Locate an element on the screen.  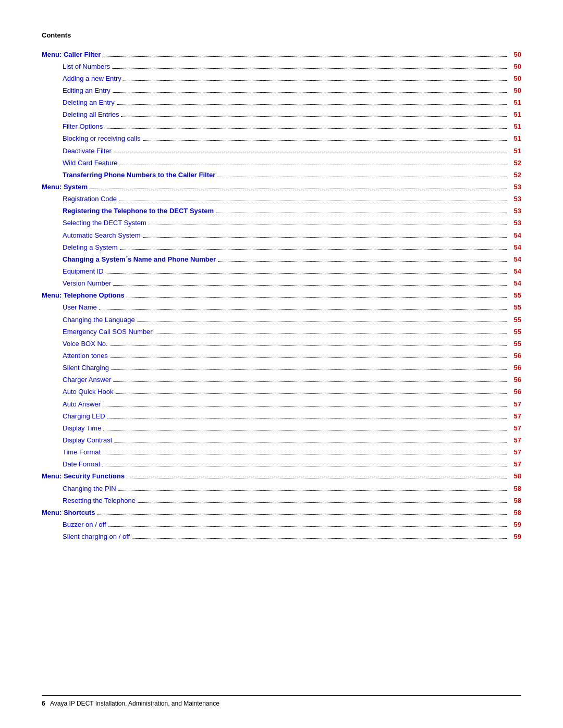
toc-row: User Name55 is located at coordinates (282, 307).